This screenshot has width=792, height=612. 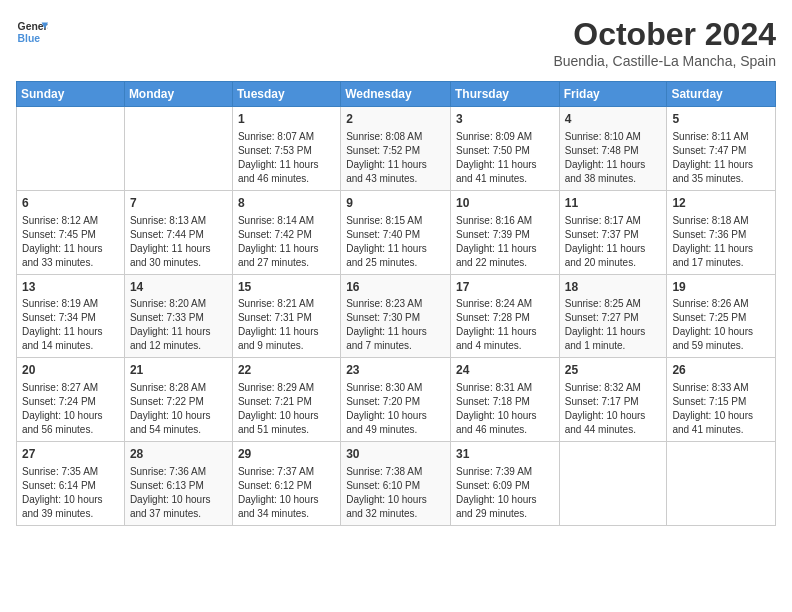 I want to click on calendar-cell: 24Sunrise: 8:31 AM Sunset: 7:18 PM Dayli…, so click(x=504, y=400).